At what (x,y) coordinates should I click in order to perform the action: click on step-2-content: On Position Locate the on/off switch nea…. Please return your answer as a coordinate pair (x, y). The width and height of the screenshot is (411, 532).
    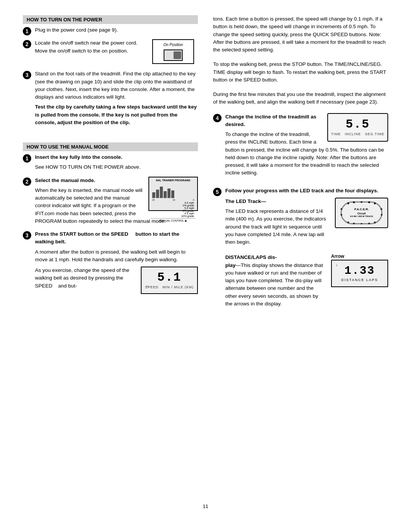
    Looking at the image, I should click on (115, 53).